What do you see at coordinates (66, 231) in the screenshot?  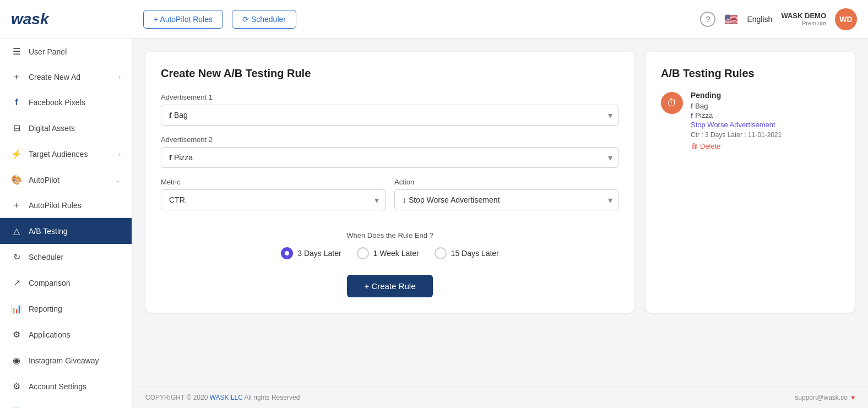 I see `sidebar-item-ab-testing: △ A/B Testing` at bounding box center [66, 231].